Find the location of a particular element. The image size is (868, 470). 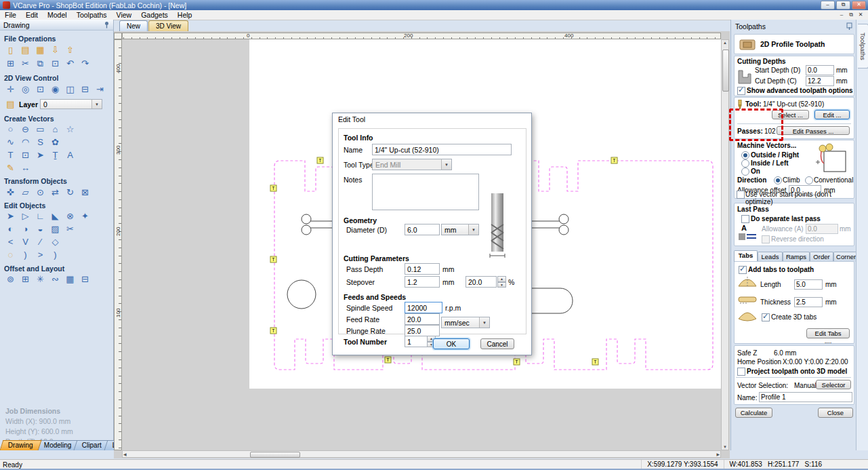

climb-radio is located at coordinates (778, 180).